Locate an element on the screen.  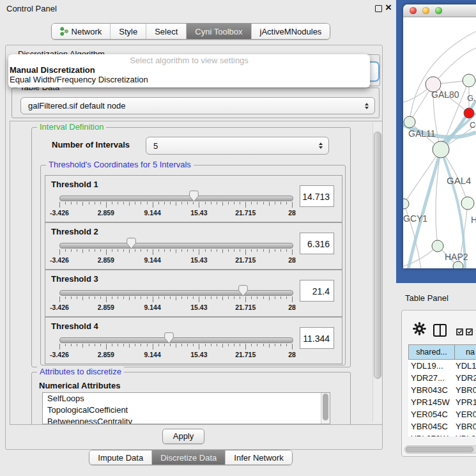
minimize-traffic-light-icon is located at coordinates (426, 10).